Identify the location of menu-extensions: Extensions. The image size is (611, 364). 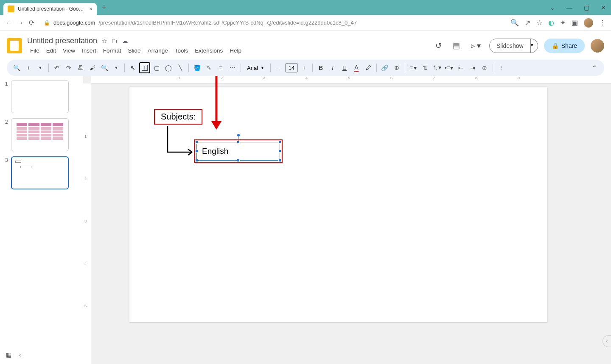
(209, 51).